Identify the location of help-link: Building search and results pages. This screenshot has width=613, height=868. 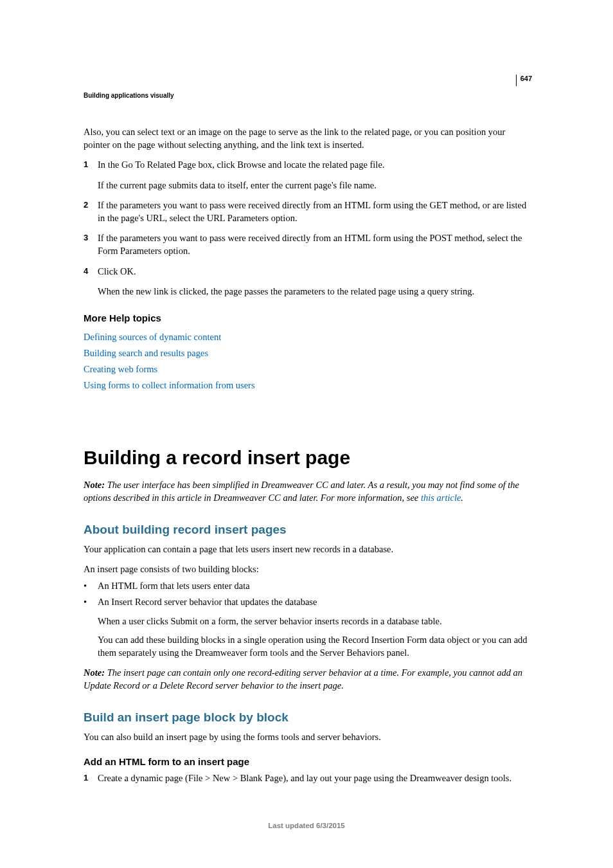
(307, 354).